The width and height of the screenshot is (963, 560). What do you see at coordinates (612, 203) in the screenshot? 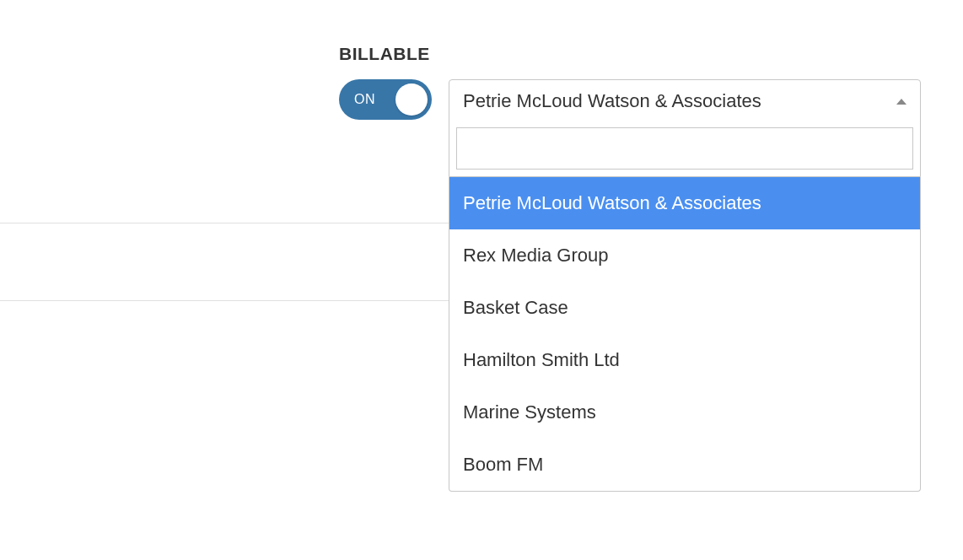
I see `dropdown-option-label: Petrie McLoud Watson & Associates` at bounding box center [612, 203].